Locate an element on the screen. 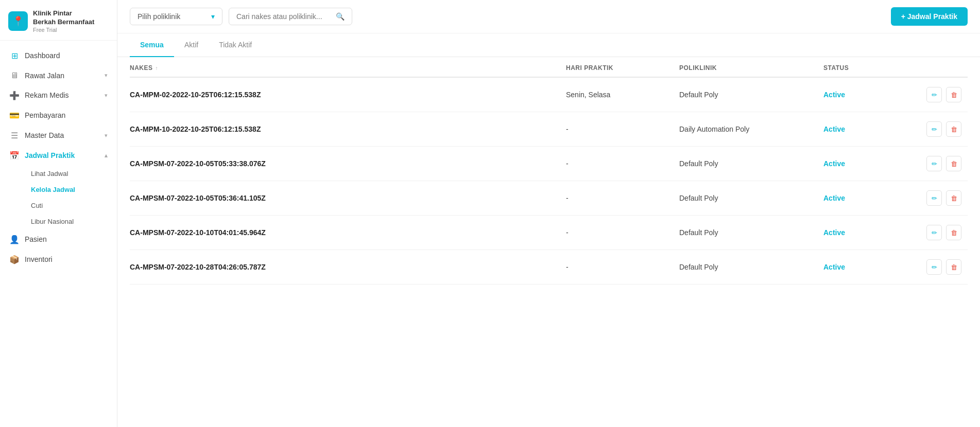 Image resolution: width=980 pixels, height=427 pixels. table-row: CA-MPSM-07-2022-10-05T05:36:41.105Z - De… is located at coordinates (549, 199).